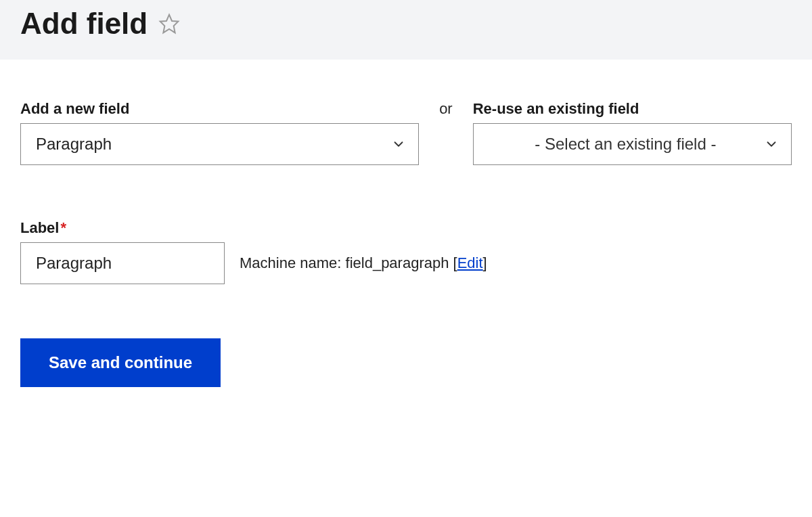  What do you see at coordinates (219, 144) in the screenshot?
I see `new-field-select: Paragraph` at bounding box center [219, 144].